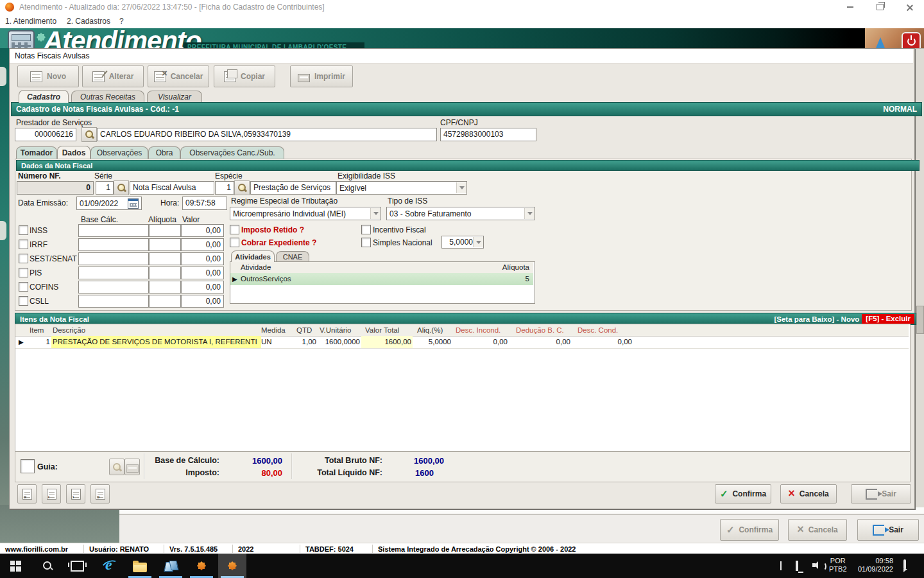 The image size is (924, 578). What do you see at coordinates (203, 273) in the screenshot?
I see `pis-valor-field: 0,00` at bounding box center [203, 273].